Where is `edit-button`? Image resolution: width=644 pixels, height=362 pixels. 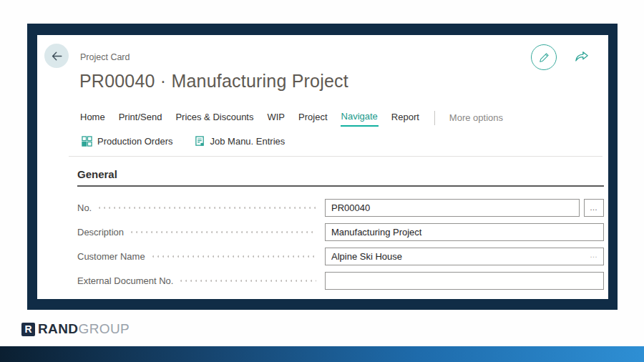
edit-button is located at coordinates (544, 57).